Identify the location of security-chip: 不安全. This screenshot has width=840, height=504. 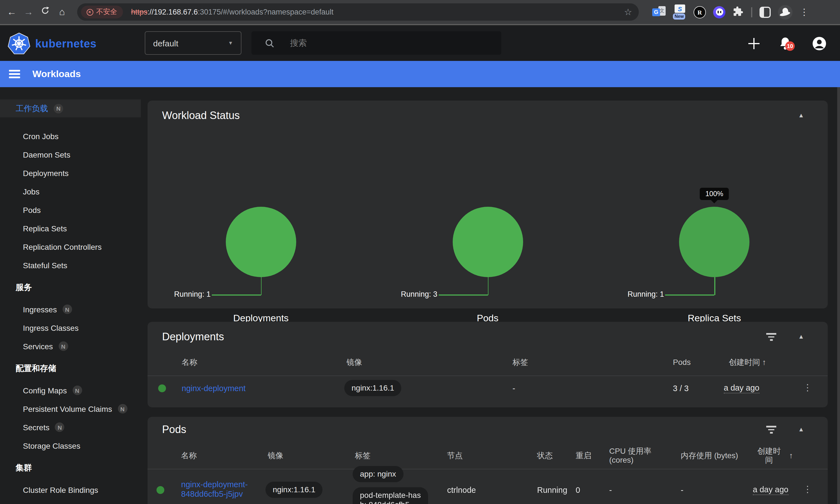
(102, 12).